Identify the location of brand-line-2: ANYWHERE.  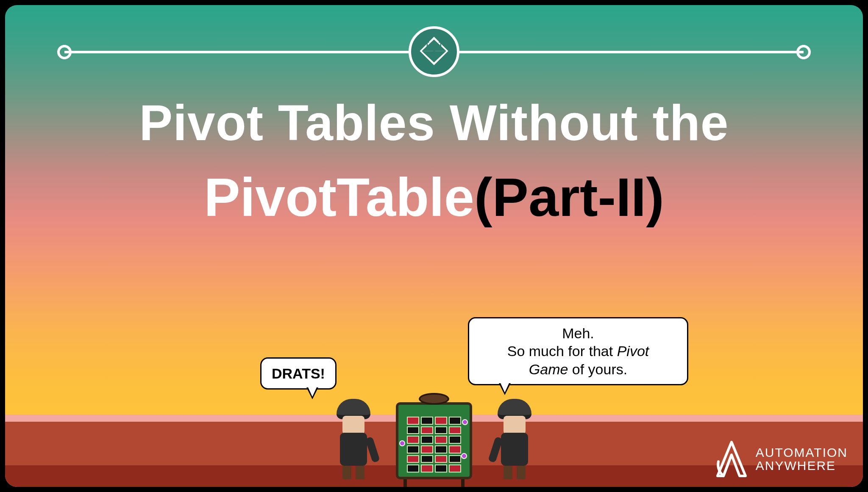
(802, 466).